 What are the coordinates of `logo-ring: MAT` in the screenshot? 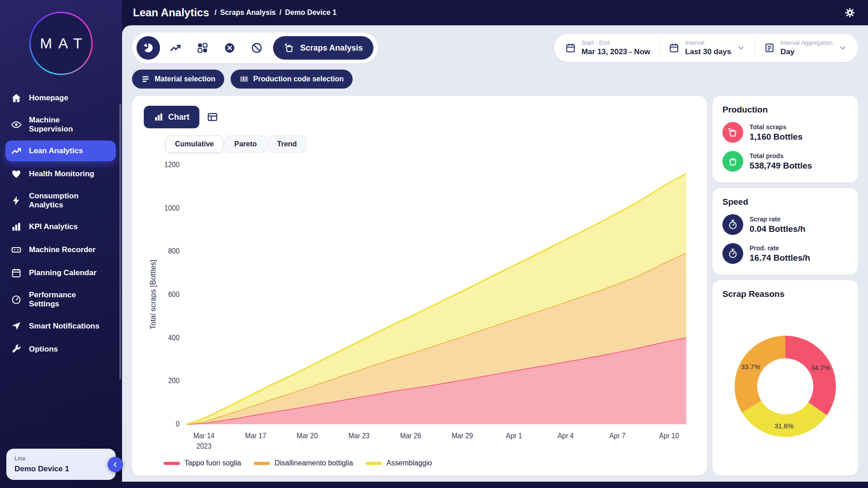 It's located at (61, 43).